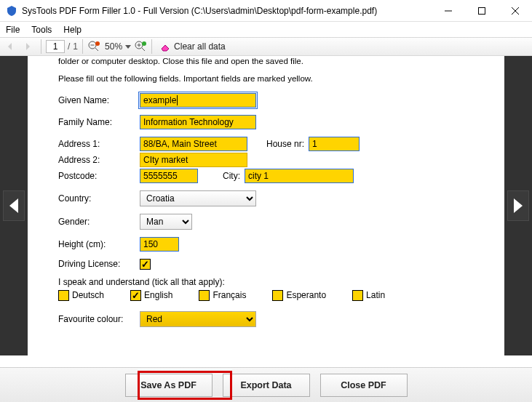 This screenshot has width=532, height=402. I want to click on city-label: City:, so click(231, 176).